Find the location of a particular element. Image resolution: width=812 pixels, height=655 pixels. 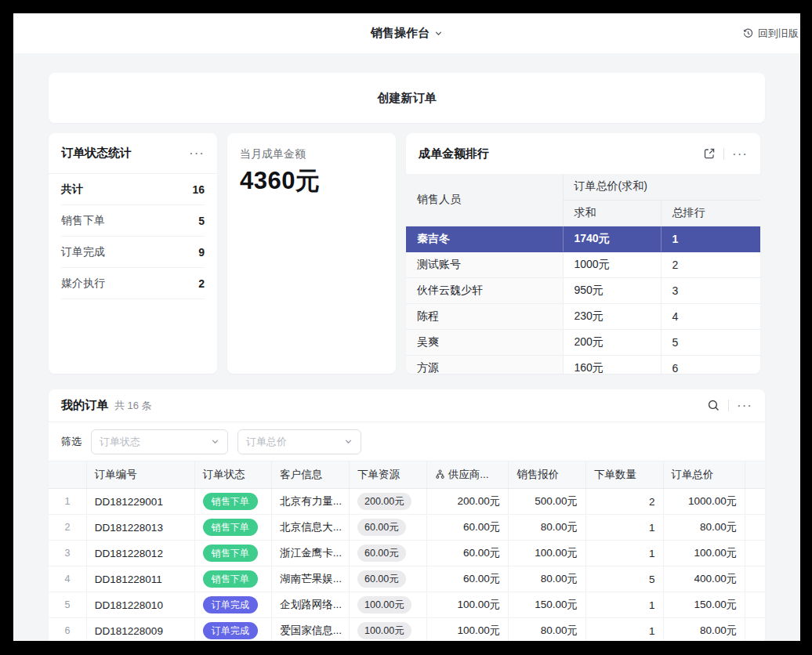

back-to-old-link: 回到旧版 is located at coordinates (770, 33).